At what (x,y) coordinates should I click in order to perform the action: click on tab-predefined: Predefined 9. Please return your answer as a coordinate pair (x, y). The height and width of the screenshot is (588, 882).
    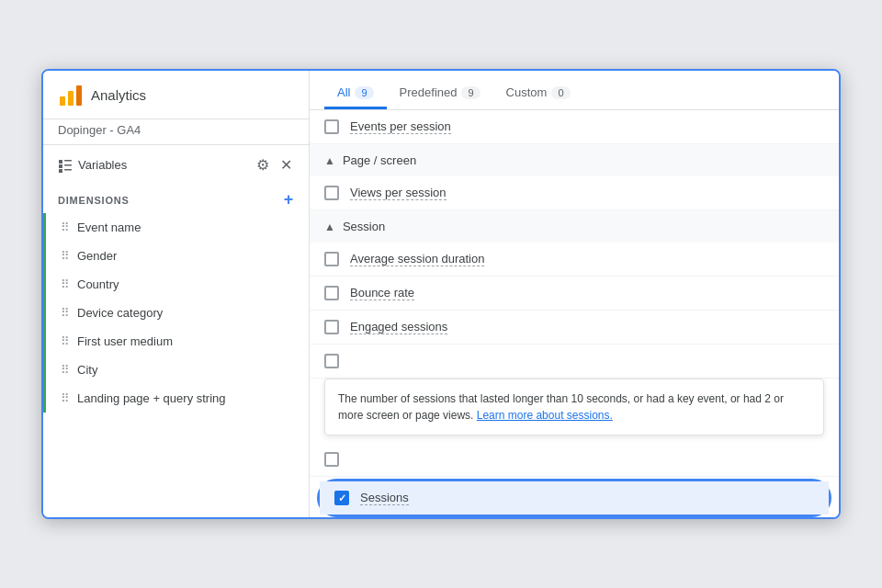
    Looking at the image, I should click on (440, 94).